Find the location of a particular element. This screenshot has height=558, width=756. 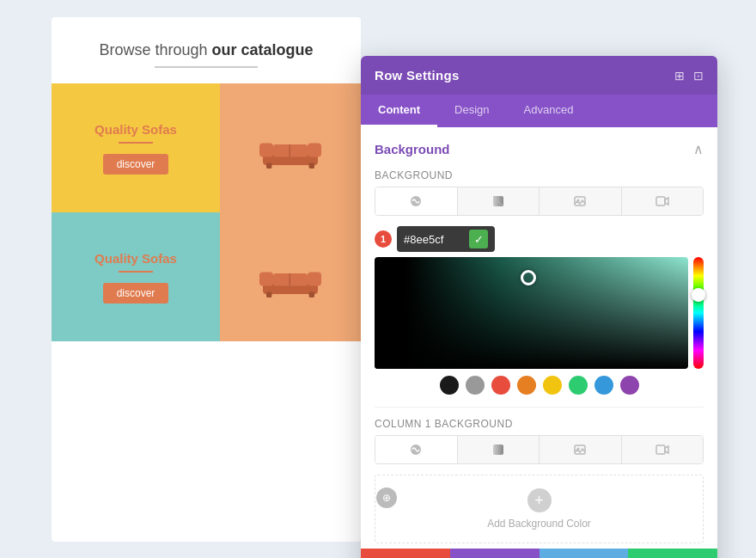

card-row-1: Quality Sofas discover is located at coordinates (206, 148).